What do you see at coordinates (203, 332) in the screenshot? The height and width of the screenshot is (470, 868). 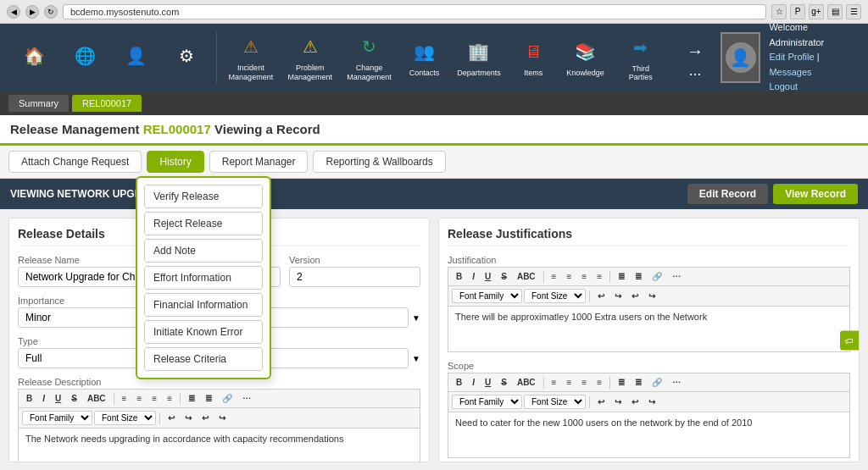 I see `initiate-known-error-item: Initiate Known Error` at bounding box center [203, 332].